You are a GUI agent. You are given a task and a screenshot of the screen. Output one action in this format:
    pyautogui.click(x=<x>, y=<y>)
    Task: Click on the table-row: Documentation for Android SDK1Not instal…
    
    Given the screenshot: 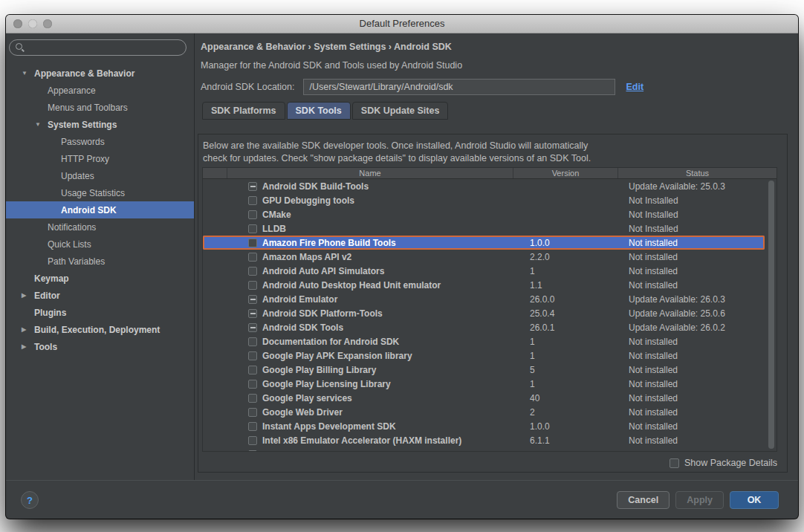 What is the action you would take?
    pyautogui.click(x=484, y=342)
    